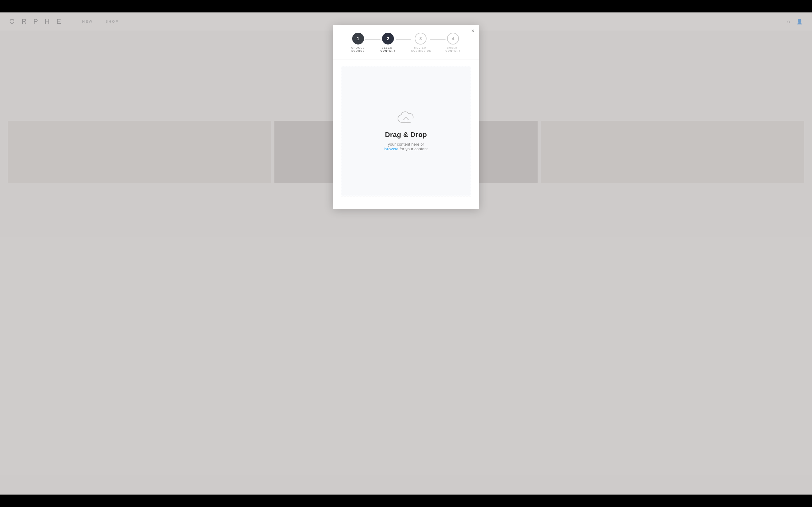  Describe the element at coordinates (369, 42) in the screenshot. I see `modal-header: × 1 CHOOSE SOURCE 2 SELECT CONTENT` at that location.